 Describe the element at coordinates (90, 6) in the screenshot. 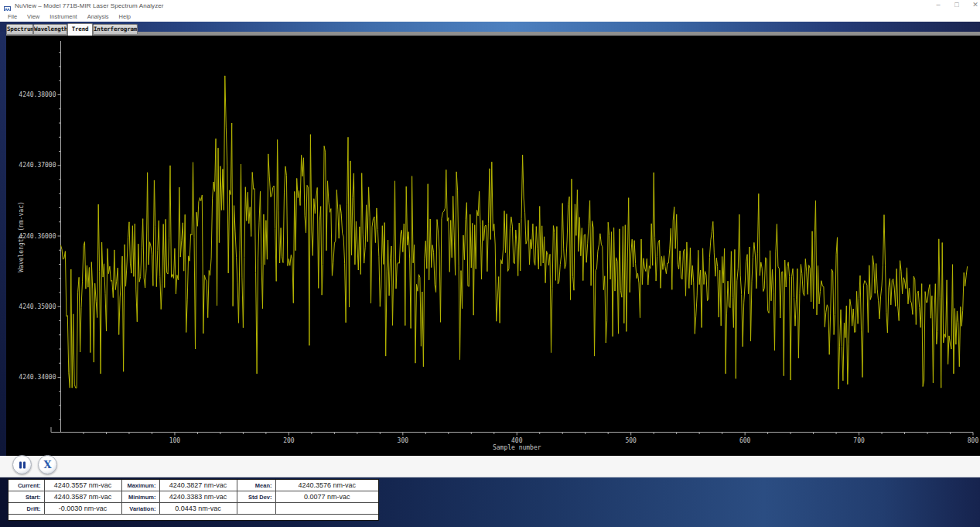

I see `window-title: NuView – Model 771B-MIR Laser Spectrum A…` at that location.